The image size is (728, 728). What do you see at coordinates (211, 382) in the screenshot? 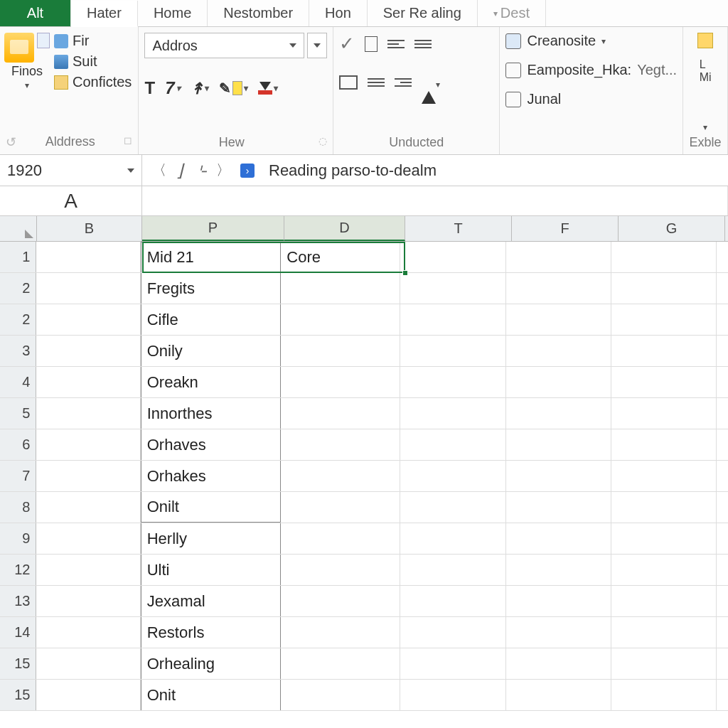
I see `cell: Oreakn` at bounding box center [211, 382].